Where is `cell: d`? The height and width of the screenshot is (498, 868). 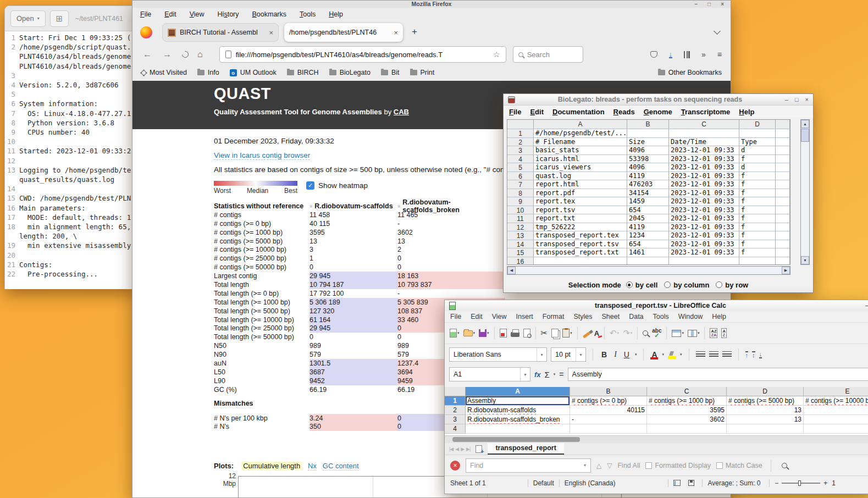 cell: d is located at coordinates (758, 151).